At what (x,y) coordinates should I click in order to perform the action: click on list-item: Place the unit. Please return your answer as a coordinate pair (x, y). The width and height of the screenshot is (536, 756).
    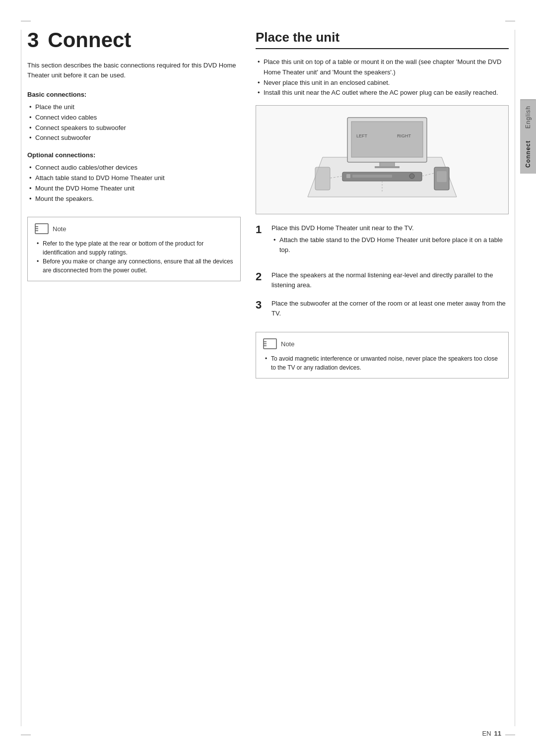
    Looking at the image, I should click on (134, 107).